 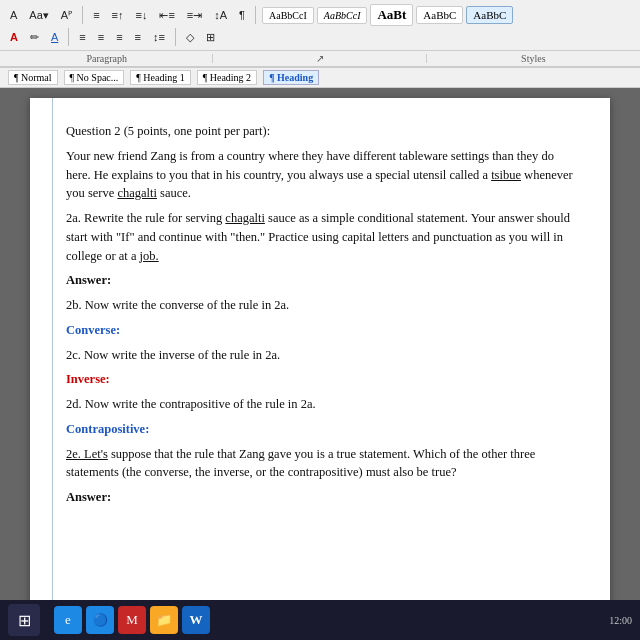 What do you see at coordinates (14, 15) in the screenshot?
I see `font-size-A-btn: A` at bounding box center [14, 15].